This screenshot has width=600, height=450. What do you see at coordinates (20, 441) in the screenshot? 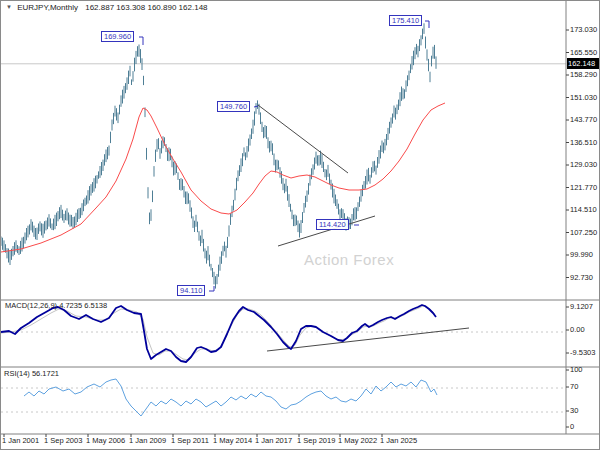
I see `time-axis-label: 1 Jan 2001` at bounding box center [20, 441].